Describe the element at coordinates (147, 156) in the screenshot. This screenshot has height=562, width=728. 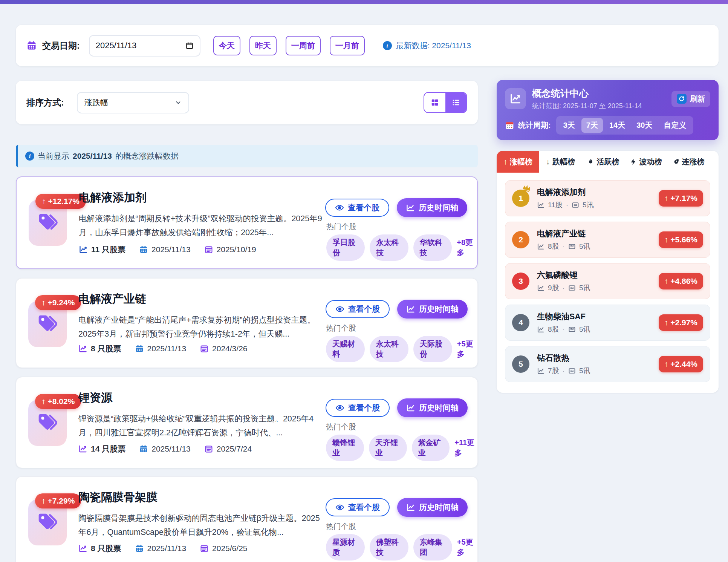
I see `banner-suffix: 的概念涨跌幅数据` at that location.